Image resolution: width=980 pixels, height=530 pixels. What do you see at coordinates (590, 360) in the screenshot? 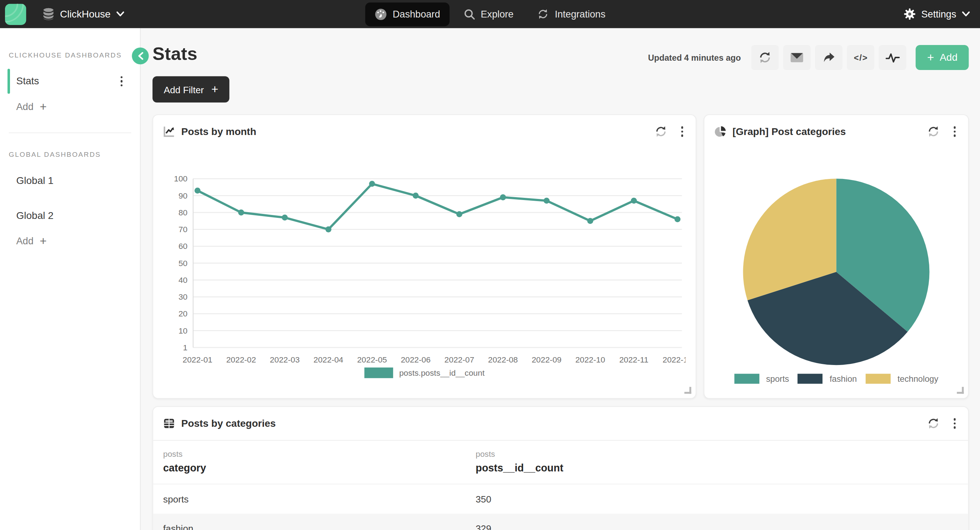
I see `svg-text: 2022-10` at bounding box center [590, 360].